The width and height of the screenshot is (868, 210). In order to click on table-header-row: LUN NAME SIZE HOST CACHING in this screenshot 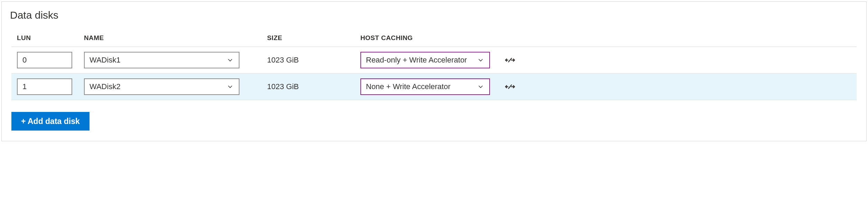, I will do `click(434, 39)`.